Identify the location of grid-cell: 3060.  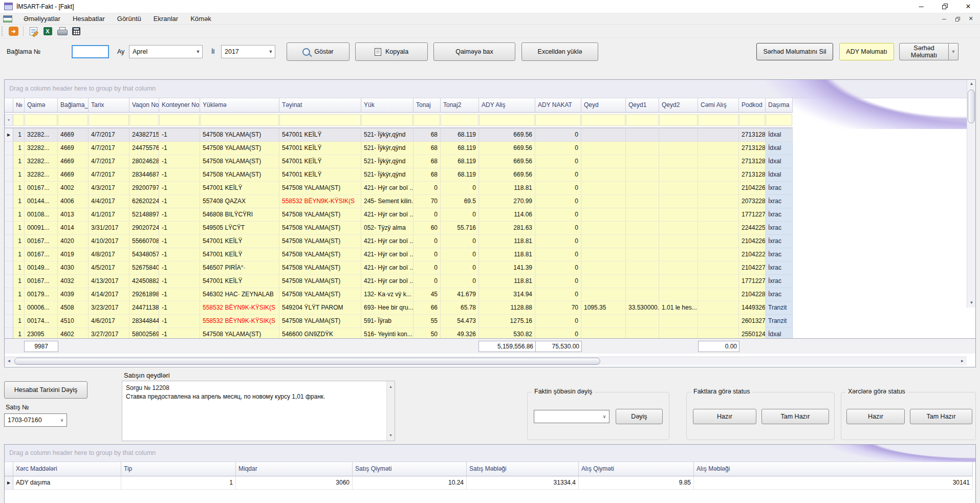
(294, 483).